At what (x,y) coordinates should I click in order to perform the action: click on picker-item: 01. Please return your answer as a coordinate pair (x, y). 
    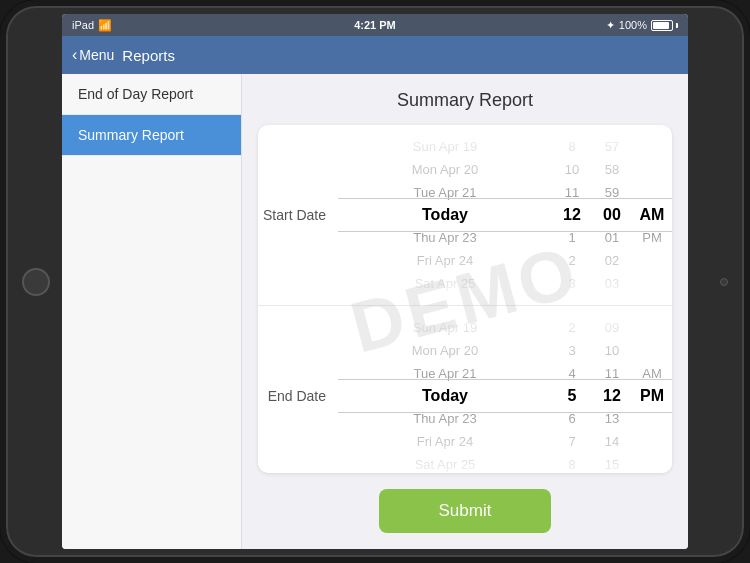
    Looking at the image, I should click on (612, 238).